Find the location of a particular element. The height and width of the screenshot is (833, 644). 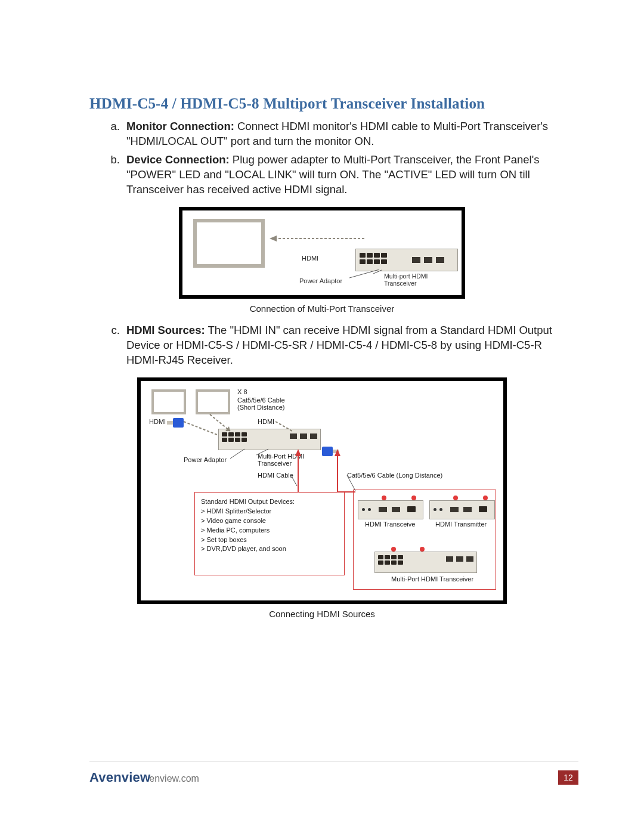

label-cable-long: Cat5/5e/6 Cable (Long Distance) is located at coordinates (395, 476).